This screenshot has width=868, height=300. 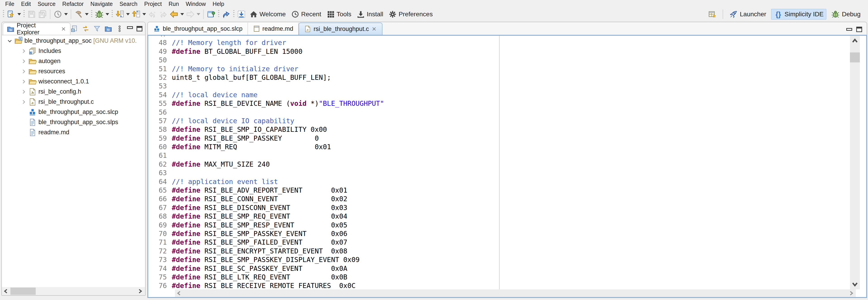 I want to click on menu-item: Help, so click(x=218, y=4).